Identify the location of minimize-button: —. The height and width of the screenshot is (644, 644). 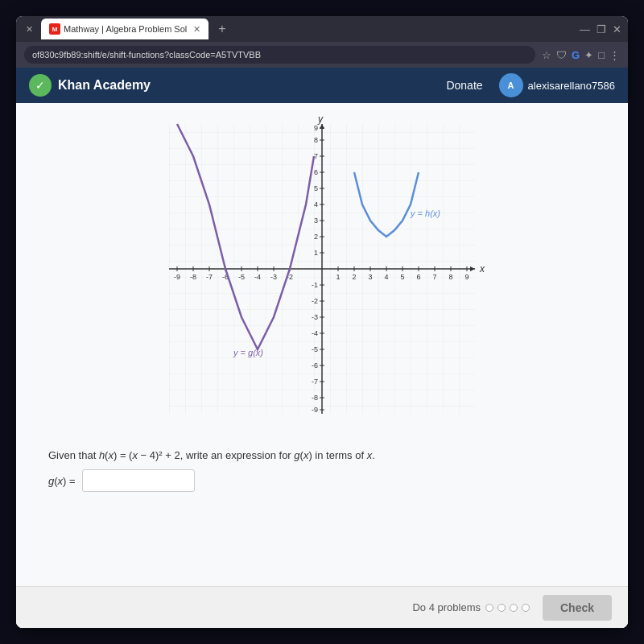
(584, 29).